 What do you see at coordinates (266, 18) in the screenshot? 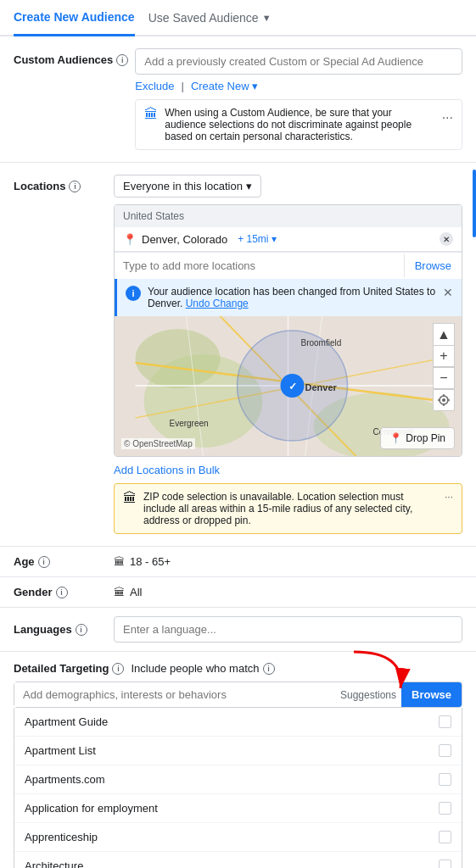
I see `chevron-down-icon: ▼` at bounding box center [266, 18].